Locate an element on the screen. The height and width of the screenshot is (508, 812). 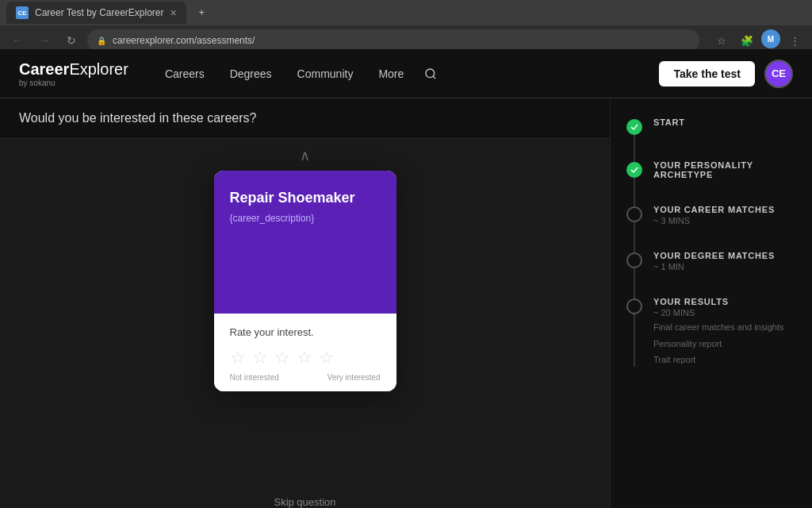
chevron-up-icon: ∧ is located at coordinates (304, 156).